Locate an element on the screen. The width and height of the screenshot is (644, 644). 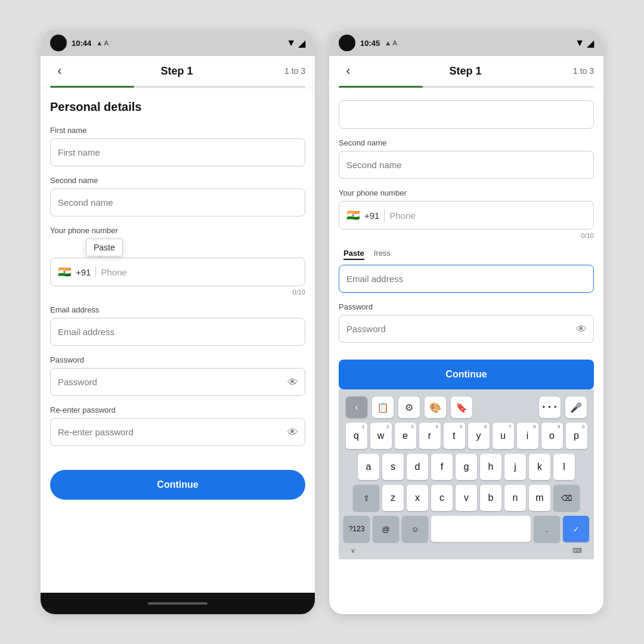
left-signal-icons: ▼ ◢ is located at coordinates (296, 43).